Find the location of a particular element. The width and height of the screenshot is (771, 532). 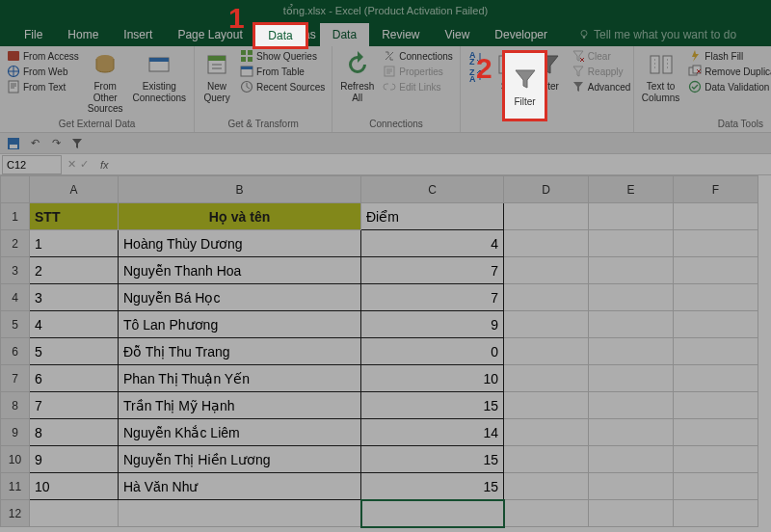

col-header-e: E is located at coordinates (631, 190).